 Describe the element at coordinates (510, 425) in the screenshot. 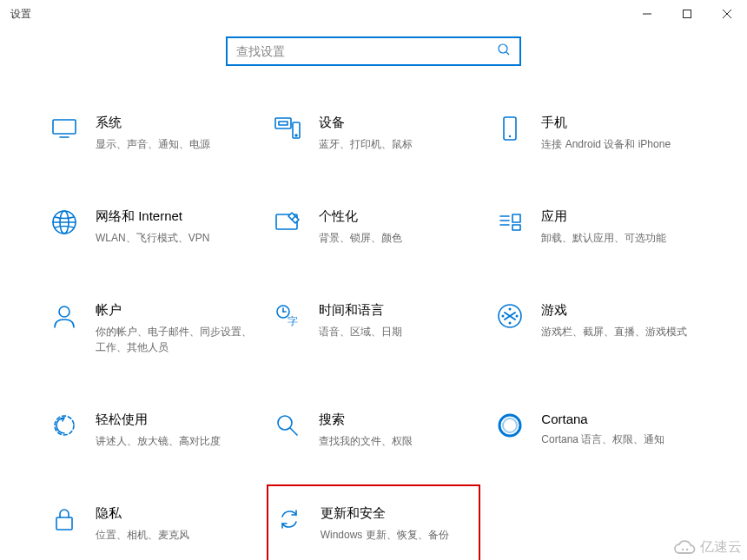

I see `cortana-icon` at that location.